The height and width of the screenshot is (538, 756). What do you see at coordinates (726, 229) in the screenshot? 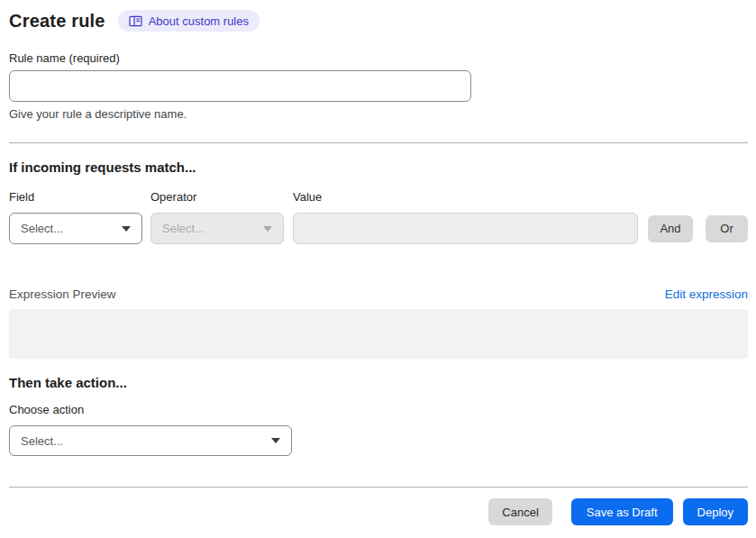
I see `or-button: Or` at bounding box center [726, 229].